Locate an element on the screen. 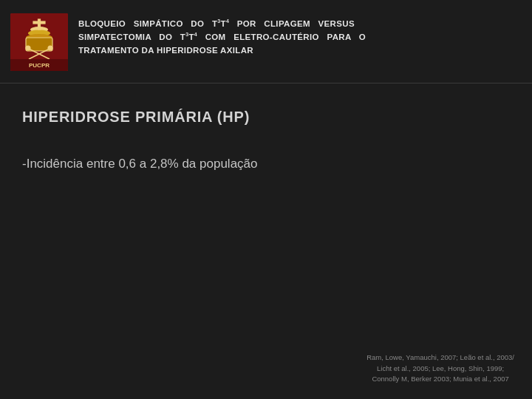 The width and height of the screenshot is (532, 399). logo-container: PUCPR is located at coordinates (39, 42).